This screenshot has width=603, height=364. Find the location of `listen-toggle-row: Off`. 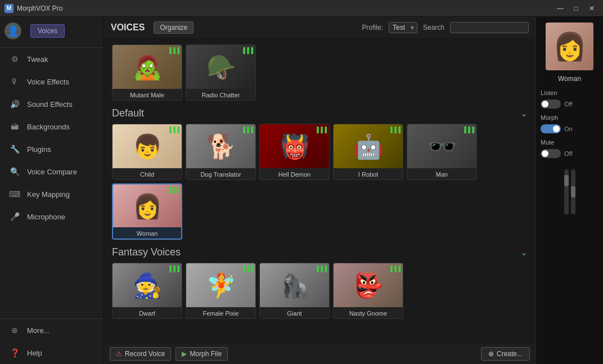

listen-toggle-row: Off is located at coordinates (569, 104).